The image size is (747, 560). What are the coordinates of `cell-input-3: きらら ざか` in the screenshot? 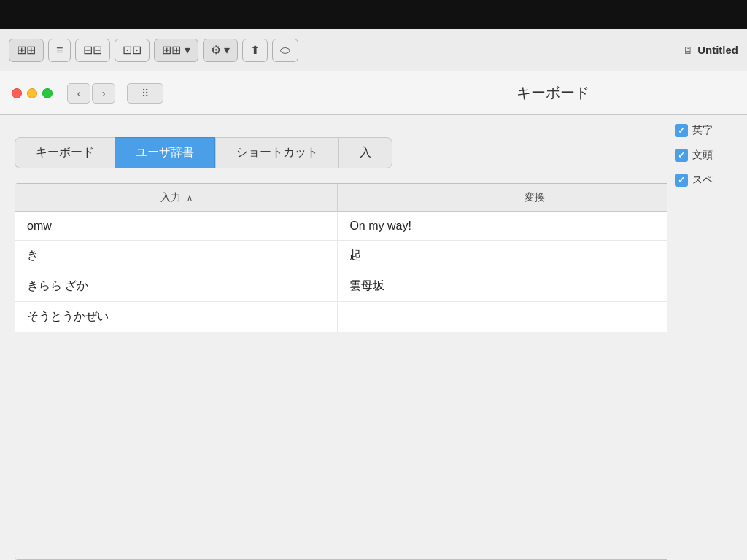 It's located at (177, 287).